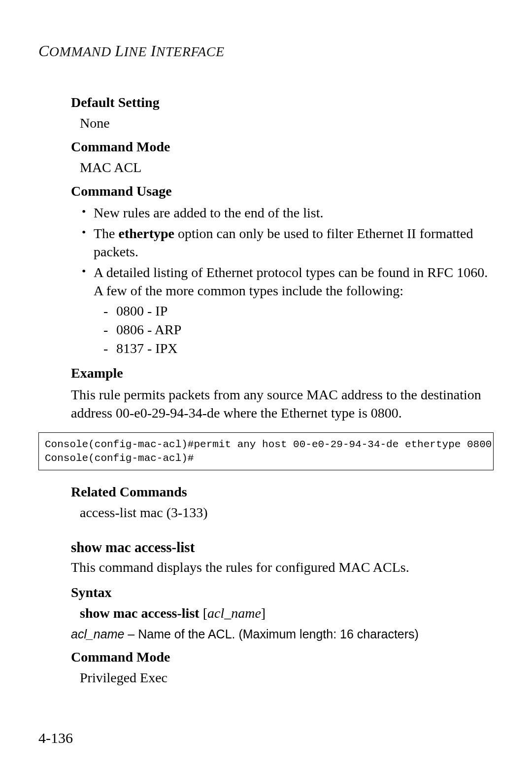 The image size is (532, 774). Describe the element at coordinates (147, 234) in the screenshot. I see `usage-text-bold: ethertype` at that location.